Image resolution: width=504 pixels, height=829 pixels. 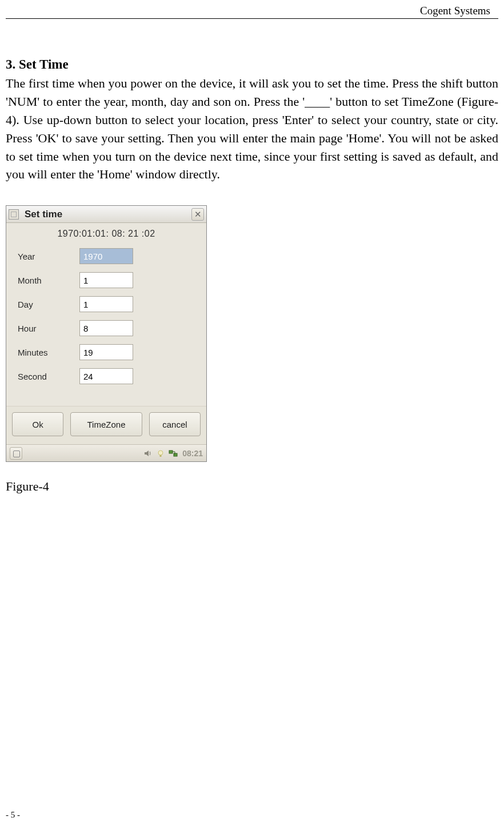 What do you see at coordinates (106, 453) in the screenshot?
I see `taskbar: 08:21` at bounding box center [106, 453].